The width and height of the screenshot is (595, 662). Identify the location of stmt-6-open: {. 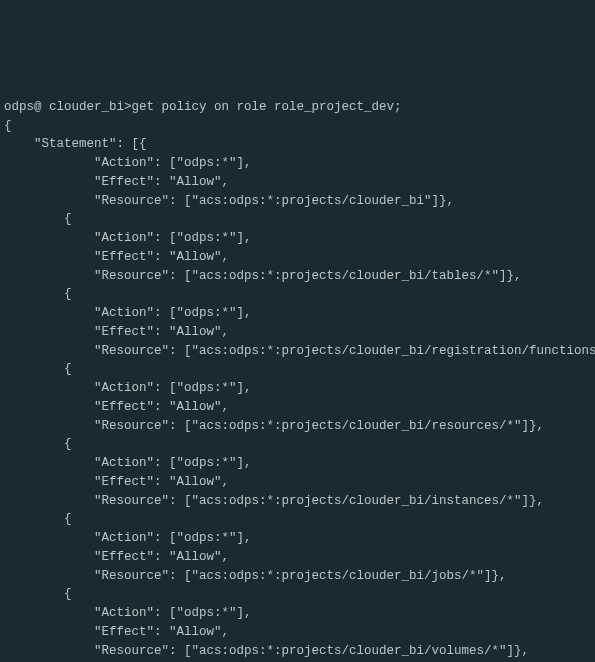
(38, 594).